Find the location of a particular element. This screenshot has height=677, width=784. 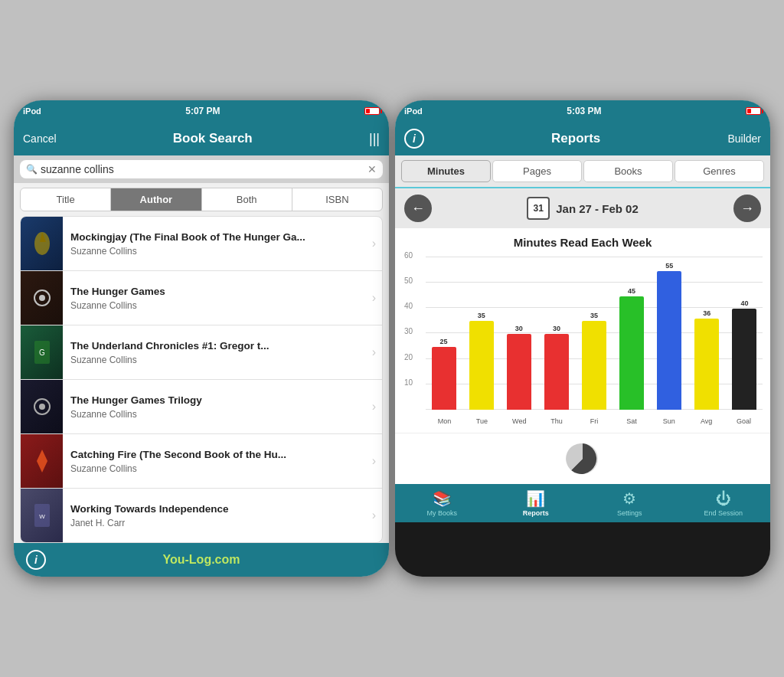

battery-area-right is located at coordinates (753, 111).